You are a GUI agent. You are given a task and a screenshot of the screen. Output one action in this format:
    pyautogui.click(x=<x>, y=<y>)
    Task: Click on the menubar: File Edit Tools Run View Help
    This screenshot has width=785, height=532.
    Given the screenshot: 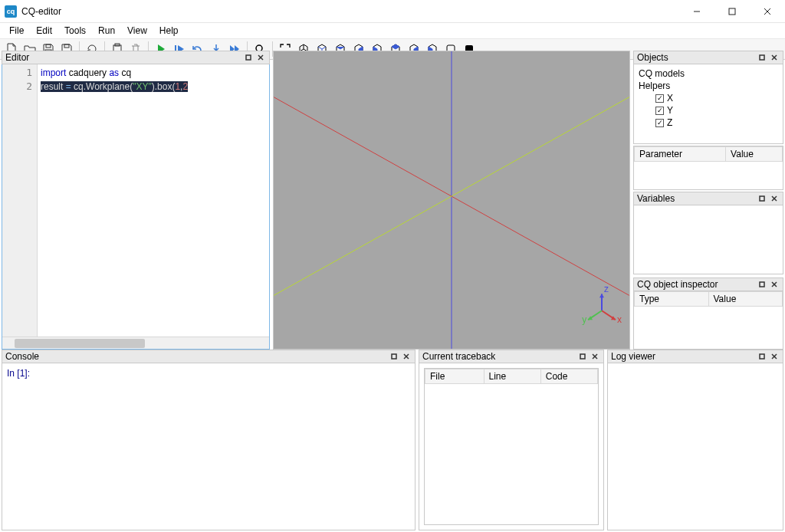 What is the action you would take?
    pyautogui.click(x=392, y=31)
    